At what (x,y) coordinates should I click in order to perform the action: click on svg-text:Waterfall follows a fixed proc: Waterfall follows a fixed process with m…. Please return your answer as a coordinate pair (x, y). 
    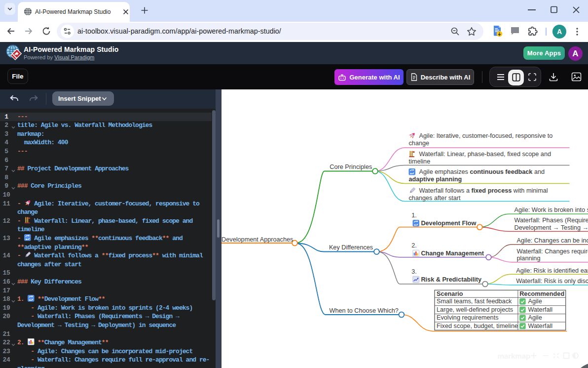
    Looking at the image, I should click on (483, 191).